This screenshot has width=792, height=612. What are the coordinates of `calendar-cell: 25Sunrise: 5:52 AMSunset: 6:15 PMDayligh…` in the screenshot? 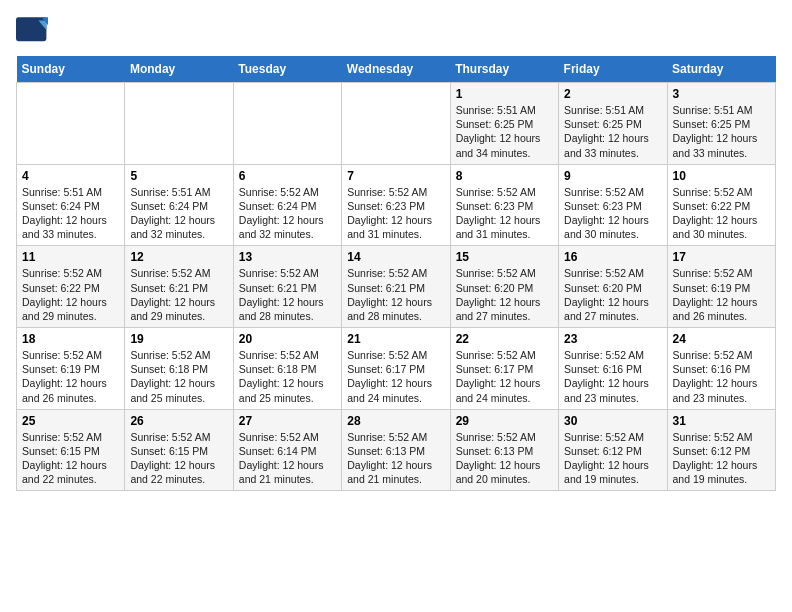 It's located at (71, 450).